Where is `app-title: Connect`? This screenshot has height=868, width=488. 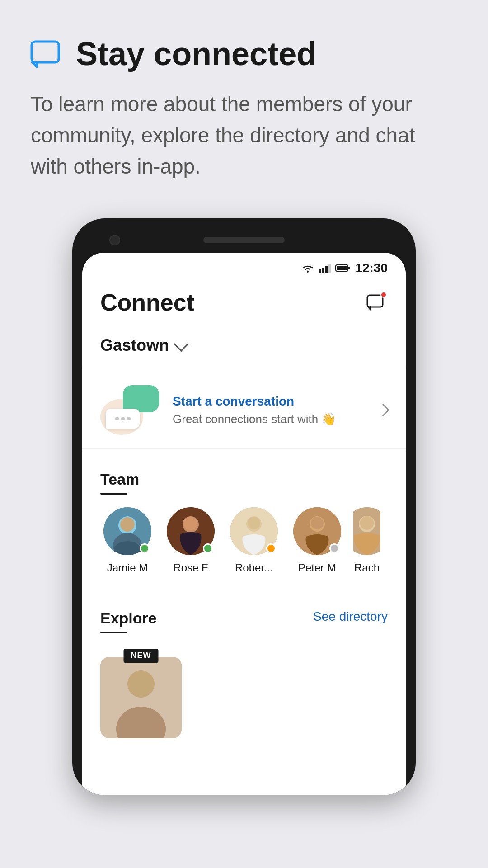 app-title: Connect is located at coordinates (147, 302).